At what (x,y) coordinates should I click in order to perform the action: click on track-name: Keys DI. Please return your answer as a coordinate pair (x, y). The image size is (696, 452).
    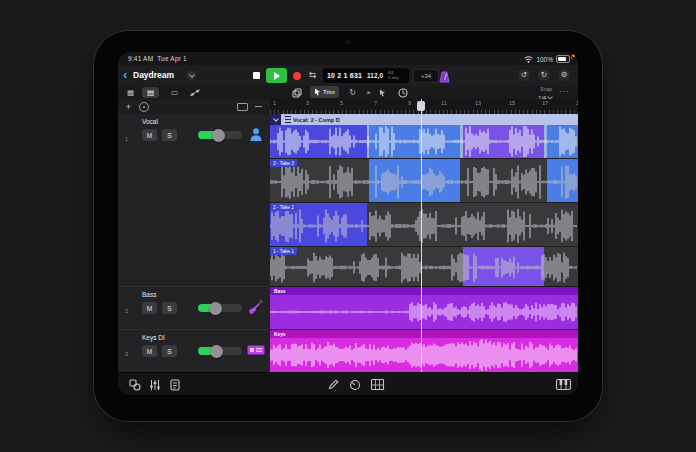
    Looking at the image, I should click on (154, 338).